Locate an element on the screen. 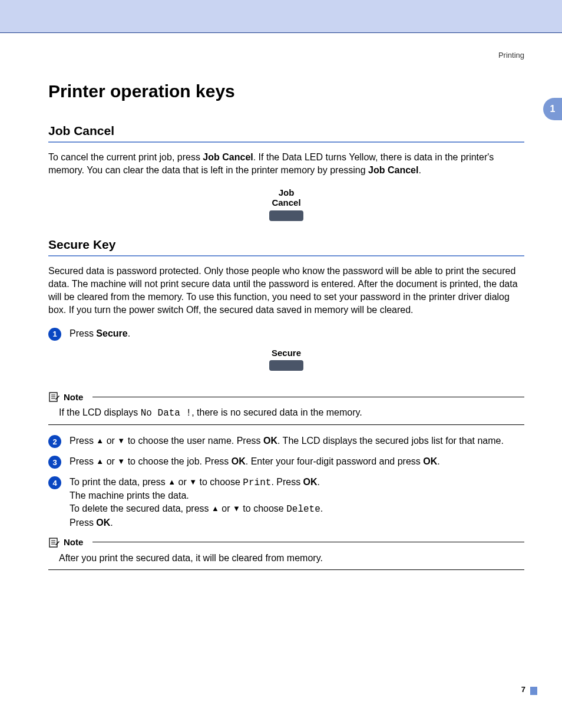  step-number-badge: 4 is located at coordinates (55, 483).